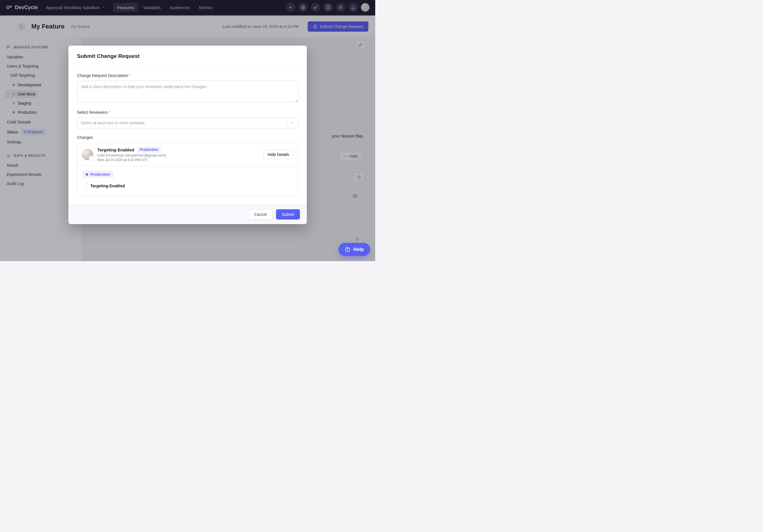 Image resolution: width=763 pixels, height=532 pixels. Describe the element at coordinates (292, 123) in the screenshot. I see `chevron-down-icon` at that location.